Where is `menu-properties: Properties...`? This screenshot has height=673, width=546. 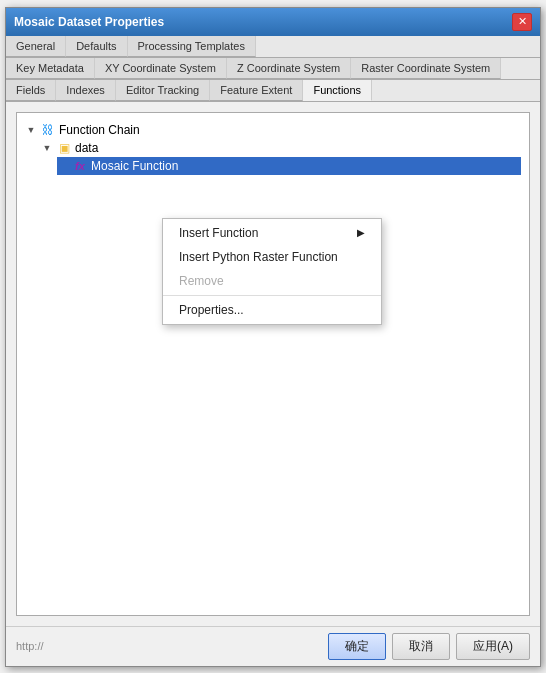
menu-properties: Properties... is located at coordinates (272, 310).